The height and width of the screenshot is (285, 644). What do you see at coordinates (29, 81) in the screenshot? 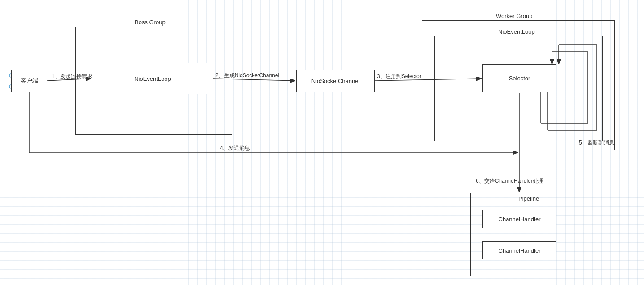
I see `client-box: 客户端` at bounding box center [29, 81].